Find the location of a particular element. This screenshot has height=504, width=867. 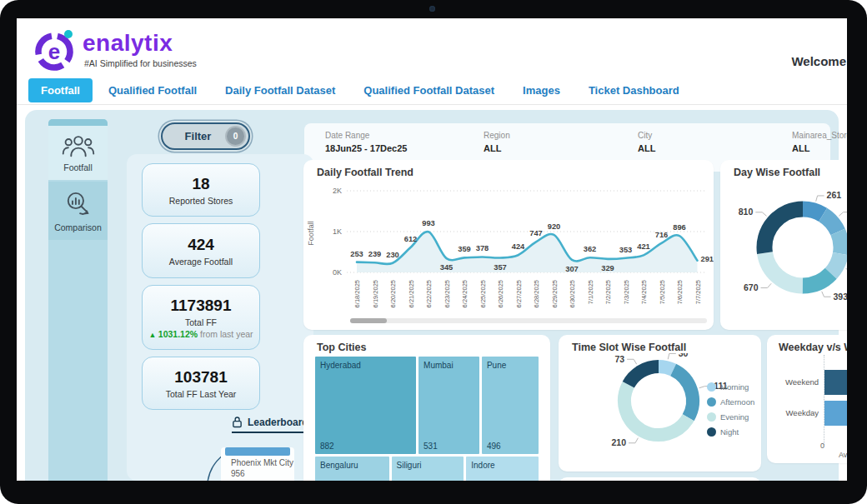

kpi-card-average-footfall: 424Average Footfall is located at coordinates (201, 251).